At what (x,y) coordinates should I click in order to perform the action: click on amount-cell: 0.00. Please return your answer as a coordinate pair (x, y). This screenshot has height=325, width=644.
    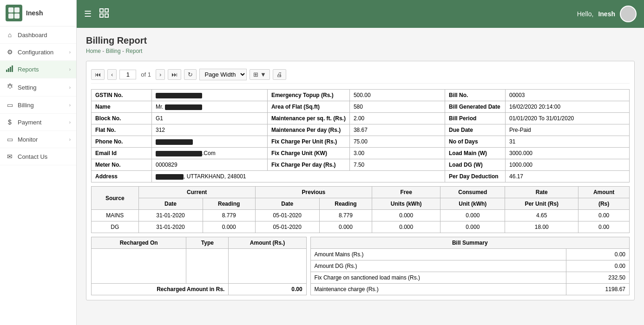
    Looking at the image, I should click on (604, 215).